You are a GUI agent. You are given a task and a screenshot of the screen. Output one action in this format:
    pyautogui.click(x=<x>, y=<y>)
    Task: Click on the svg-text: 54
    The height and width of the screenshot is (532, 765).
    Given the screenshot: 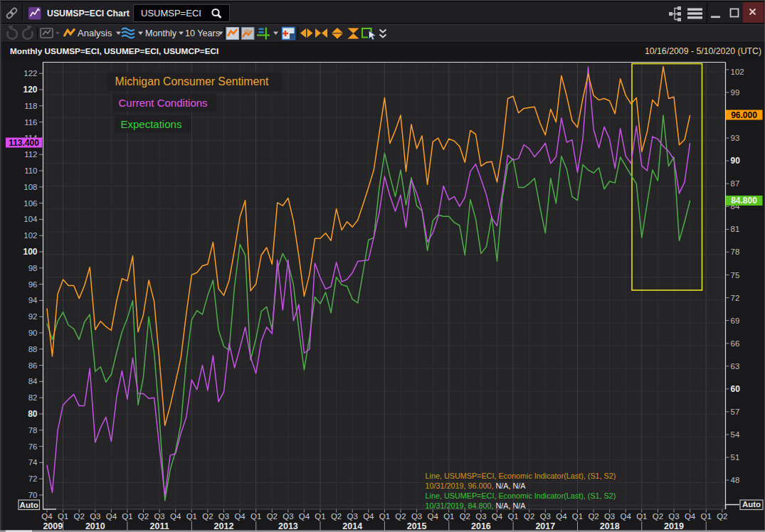 What is the action you would take?
    pyautogui.click(x=736, y=435)
    